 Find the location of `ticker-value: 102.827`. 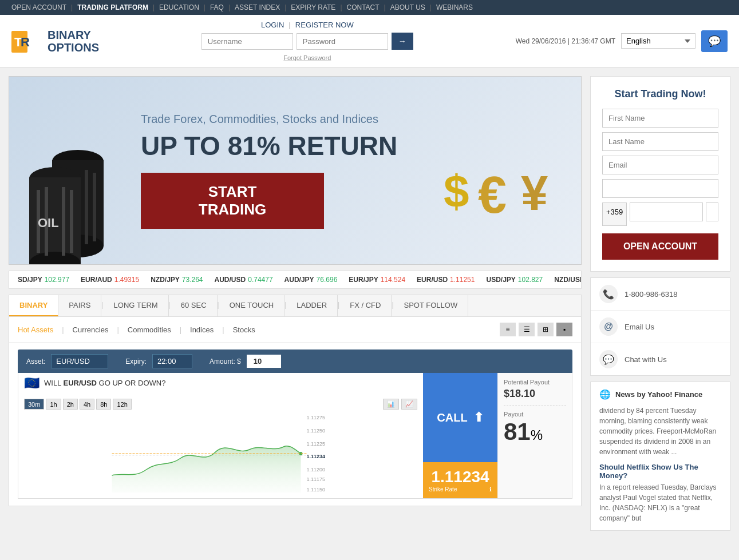

ticker-value: 102.827 is located at coordinates (530, 280).